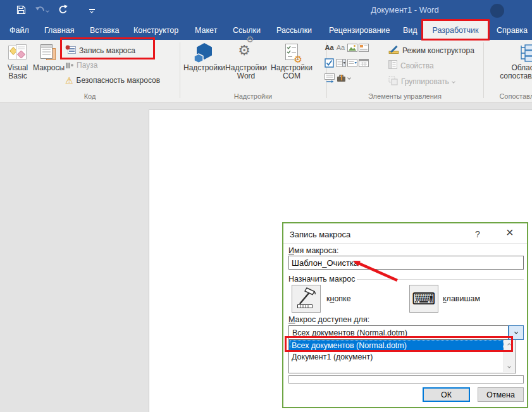  I want to click on repeating-section-icon, so click(330, 78).